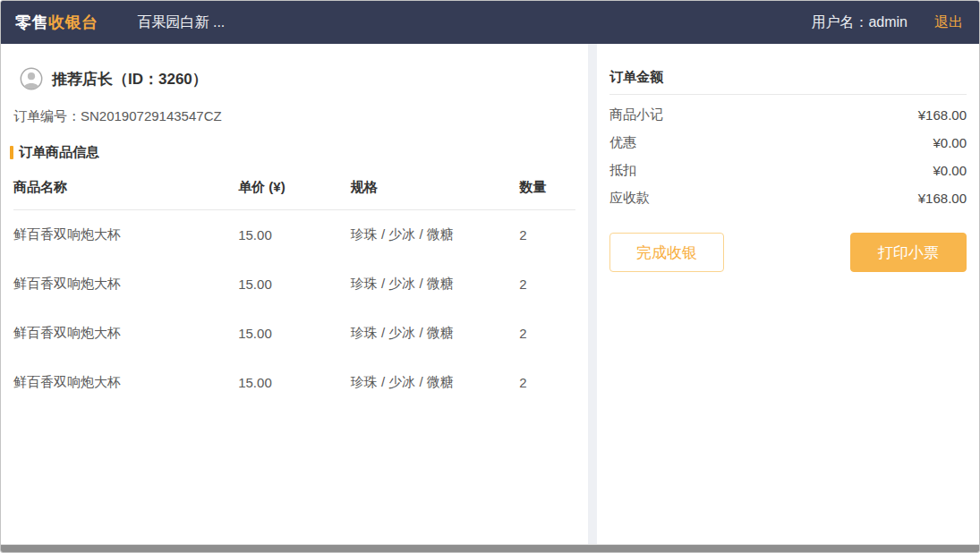 Image resolution: width=980 pixels, height=553 pixels. Describe the element at coordinates (788, 199) in the screenshot. I see `amount-row-due: 应收款 ¥168.00` at that location.